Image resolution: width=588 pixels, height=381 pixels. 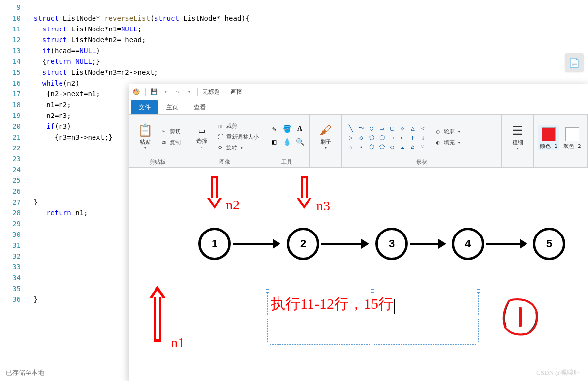 What do you see at coordinates (395, 307) in the screenshot?
I see `text-caret` at bounding box center [395, 307].